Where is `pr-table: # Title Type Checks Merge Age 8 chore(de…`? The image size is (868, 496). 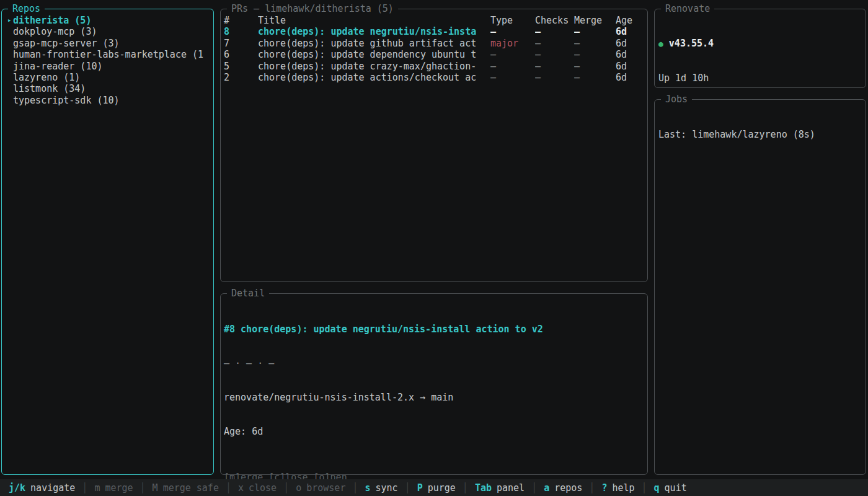 pr-table: # Title Type Checks Merge Age 8 chore(de… is located at coordinates (434, 46).